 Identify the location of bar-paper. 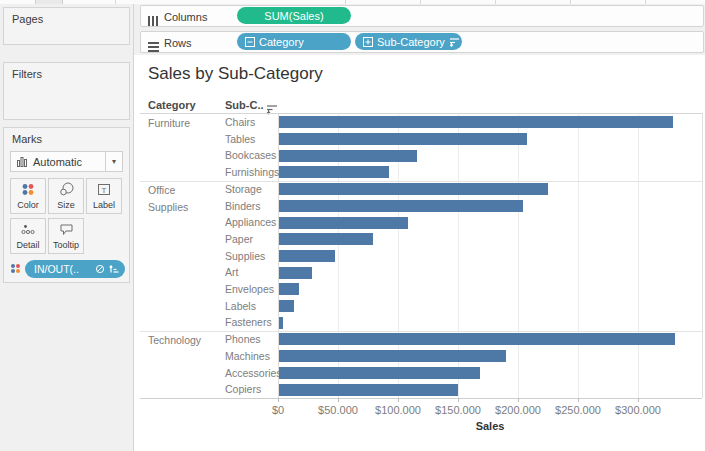
(326, 239).